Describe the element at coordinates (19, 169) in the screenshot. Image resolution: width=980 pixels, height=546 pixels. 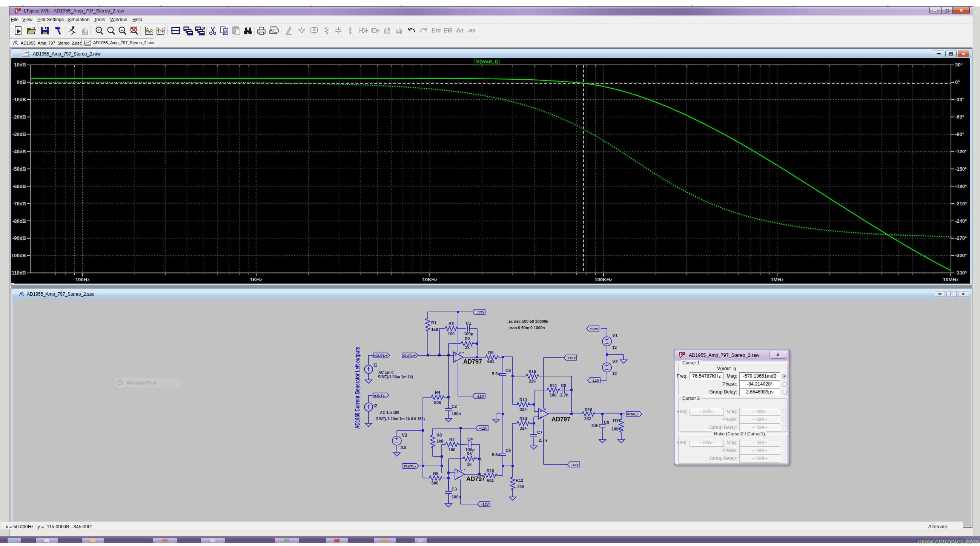
I see `svg-text: -50dB` at that location.